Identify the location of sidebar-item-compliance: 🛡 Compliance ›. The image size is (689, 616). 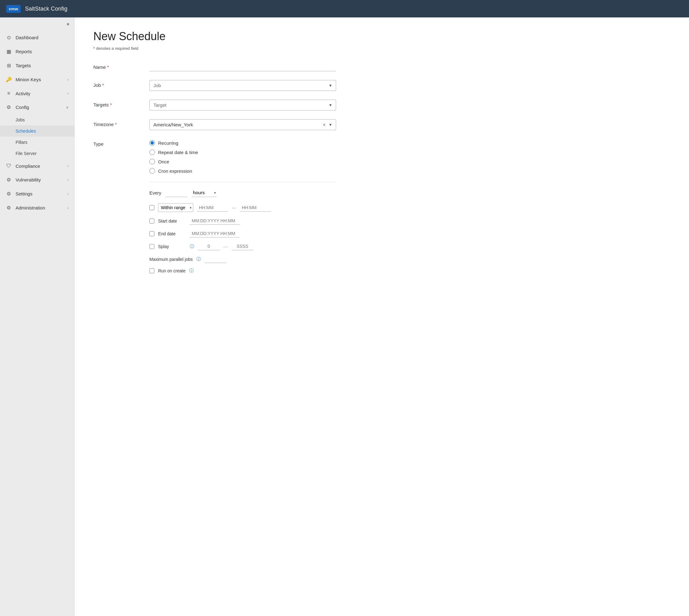
(37, 166).